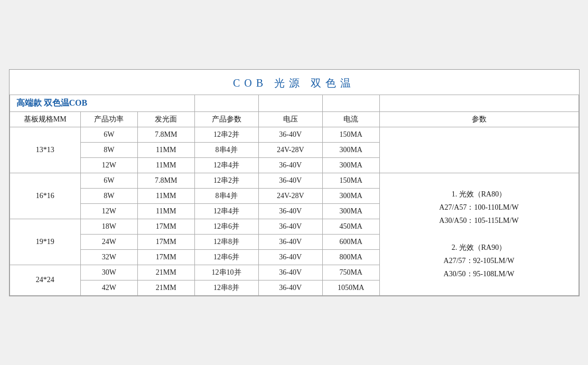 This screenshot has width=588, height=365. What do you see at coordinates (102, 103) in the screenshot?
I see `section-header-label: 高端款 双色温COB` at bounding box center [102, 103].